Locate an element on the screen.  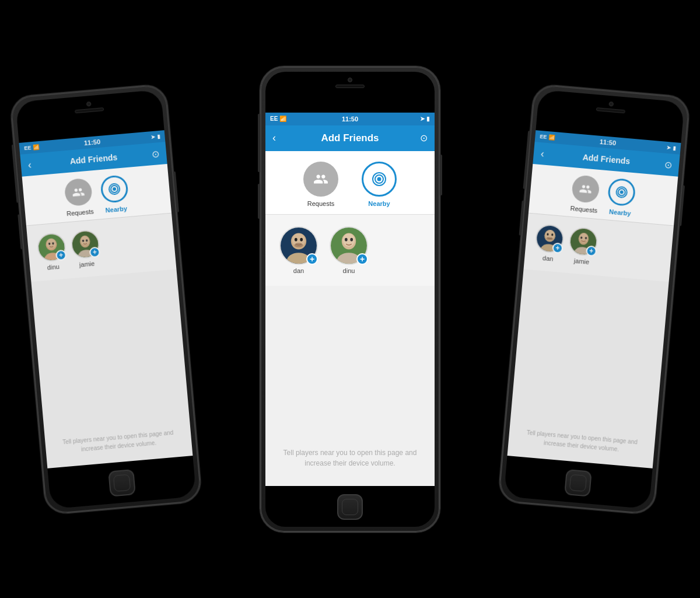
nearby-label-right: Nearby is located at coordinates (620, 212).